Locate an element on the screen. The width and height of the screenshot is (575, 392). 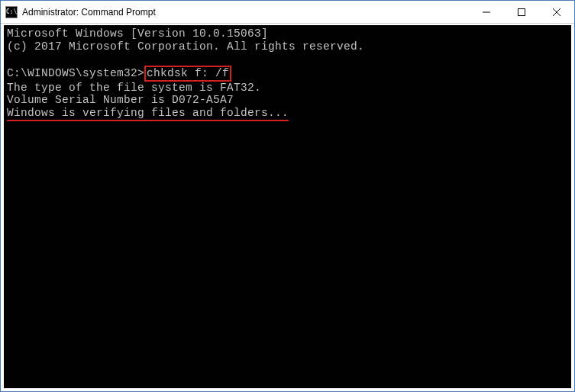
copyright-line: (c) 2017 Microsoft Corporation. All righ… is located at coordinates (186, 47).